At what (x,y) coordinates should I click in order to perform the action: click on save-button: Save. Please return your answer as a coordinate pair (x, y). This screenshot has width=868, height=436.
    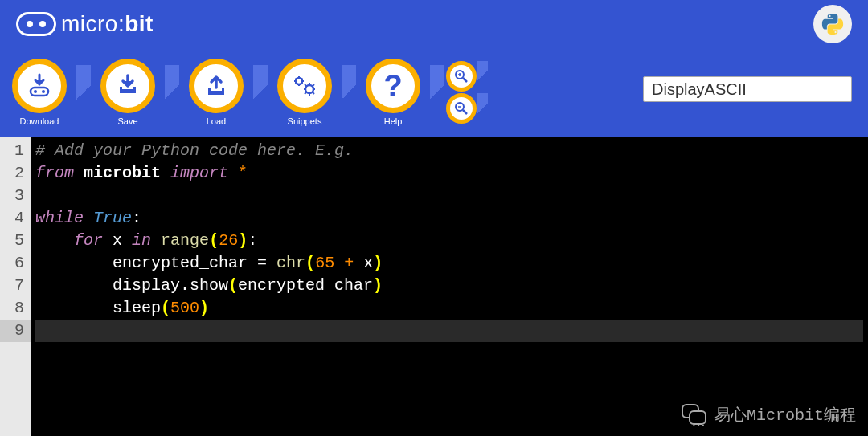
    Looking at the image, I should click on (128, 92).